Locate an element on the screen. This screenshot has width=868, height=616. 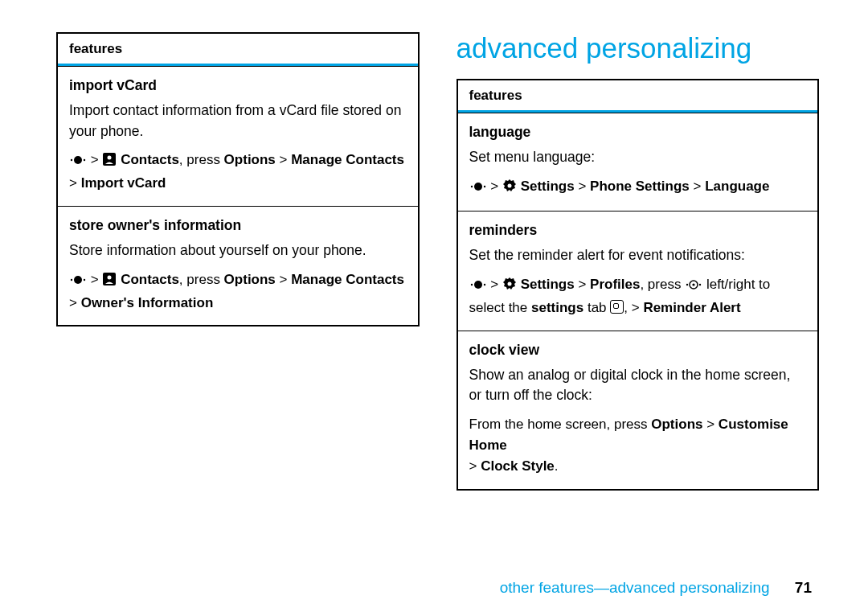
page-footer: other features—advanced personalizing 71 is located at coordinates (656, 588).